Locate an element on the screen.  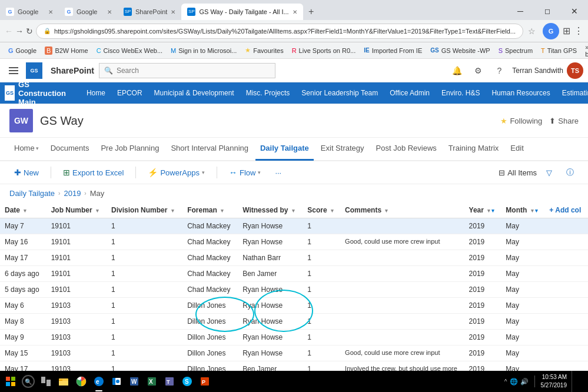
bookmark-titan: T Titan GPS is located at coordinates (559, 51).